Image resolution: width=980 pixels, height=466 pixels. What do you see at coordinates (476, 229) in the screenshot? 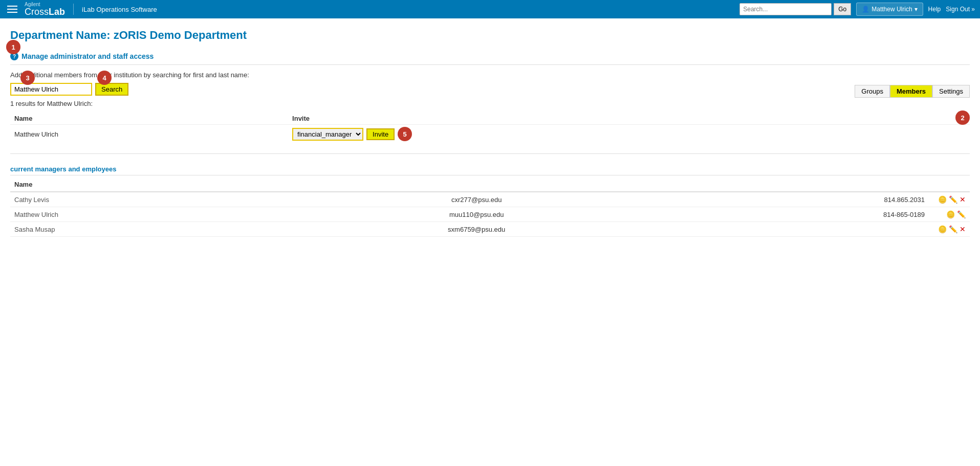
I see `member-email: sxm6759@psu.edu` at bounding box center [476, 229].